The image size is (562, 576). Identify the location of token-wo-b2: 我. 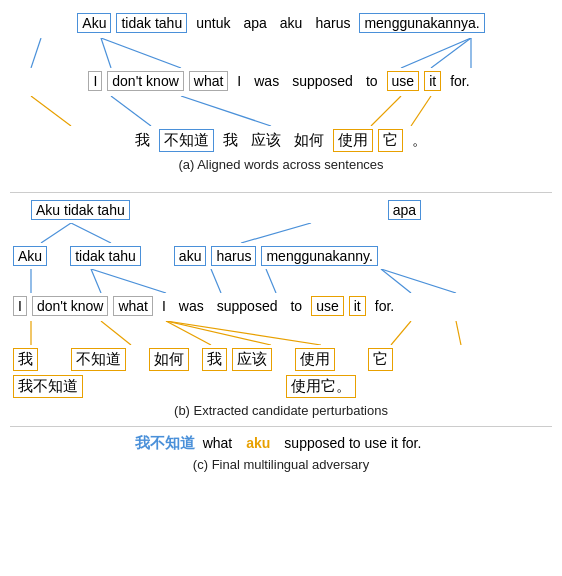
(214, 360).